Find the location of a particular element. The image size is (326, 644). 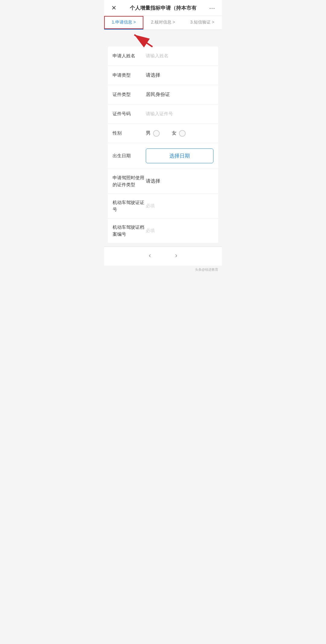

form-row-driver-license-archive: 机动车驾驶证档案编号 必填 is located at coordinates (163, 231).